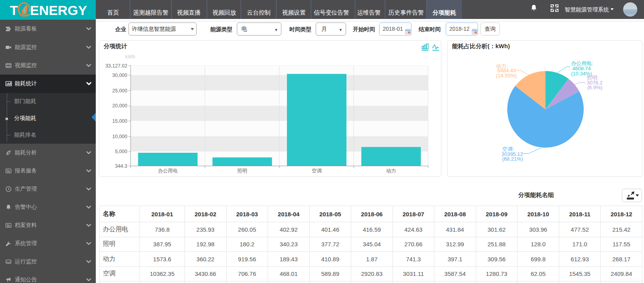  What do you see at coordinates (595, 88) in the screenshot?
I see `svg-text: (6.9%)` at bounding box center [595, 88].